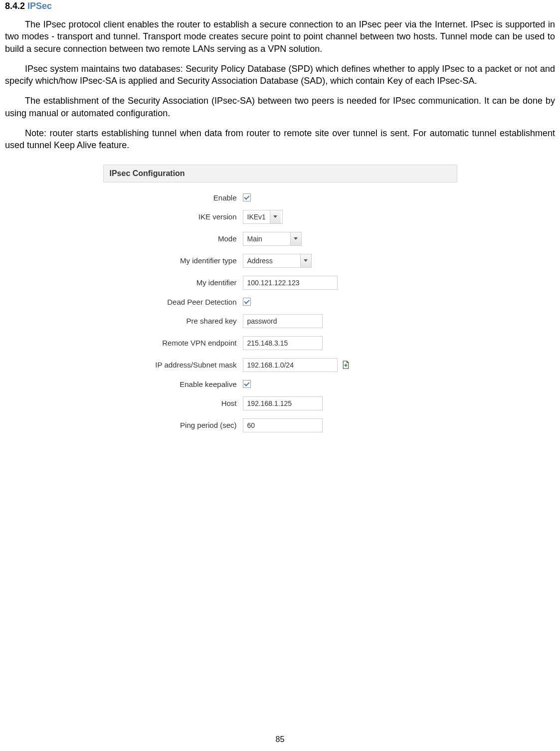 The width and height of the screenshot is (560, 751). Describe the element at coordinates (283, 403) in the screenshot. I see `host-input` at that location.